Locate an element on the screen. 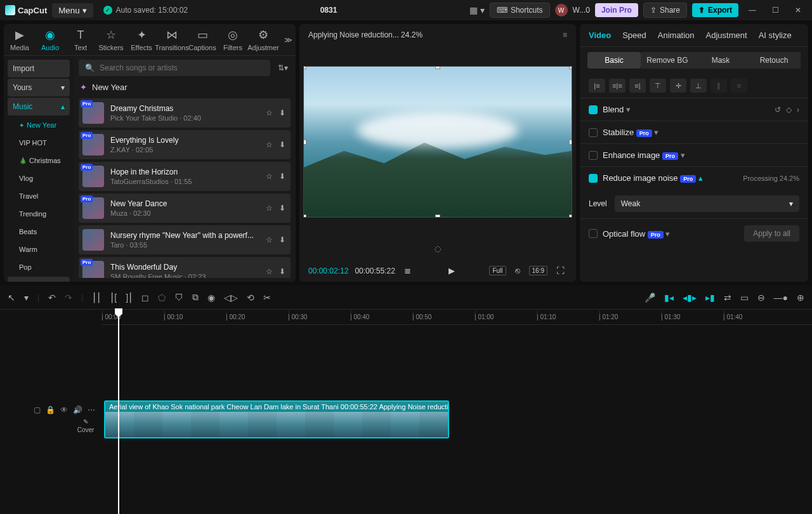  preview-menu-icon: ≡ is located at coordinates (565, 35).